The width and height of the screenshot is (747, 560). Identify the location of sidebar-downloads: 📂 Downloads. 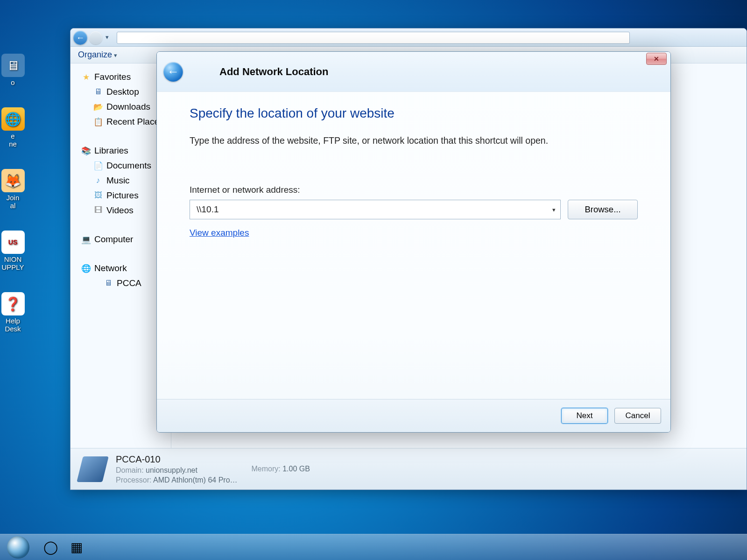
(120, 107).